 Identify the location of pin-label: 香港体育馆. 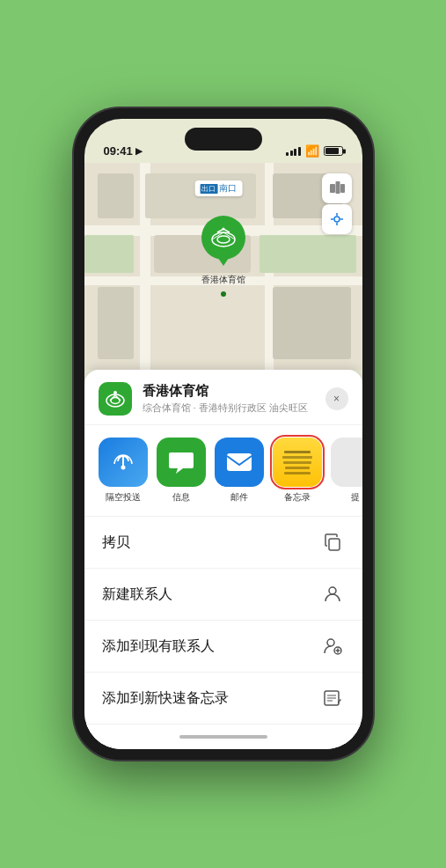
(223, 280).